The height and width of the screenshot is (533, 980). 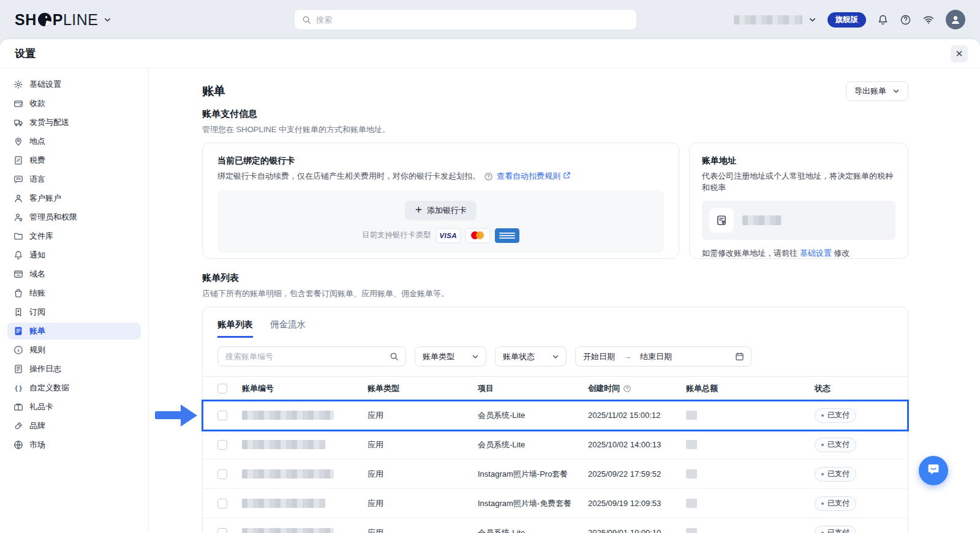 What do you see at coordinates (877, 91) in the screenshot?
I see `export-bills-button: 导出账单` at bounding box center [877, 91].